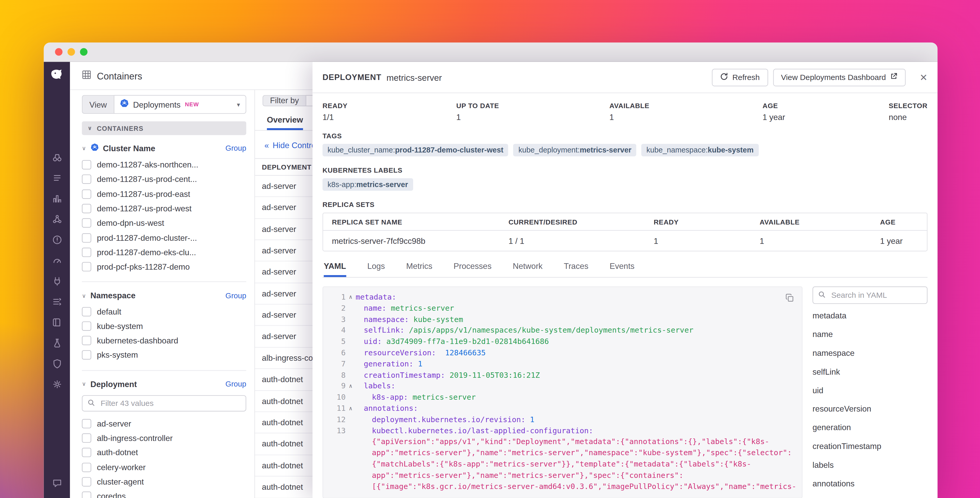 This screenshot has height=498, width=980. What do you see at coordinates (57, 364) in the screenshot?
I see `security-icon` at bounding box center [57, 364].